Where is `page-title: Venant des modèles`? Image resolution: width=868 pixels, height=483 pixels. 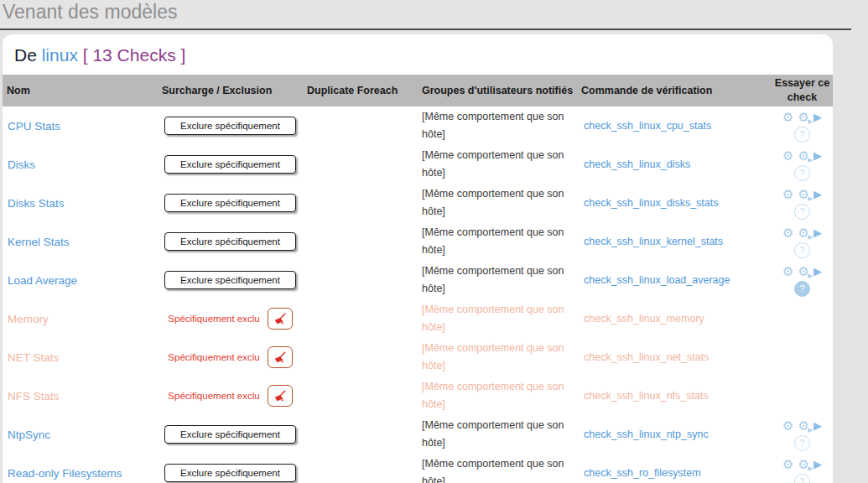 page-title: Venant des modèles is located at coordinates (426, 15).